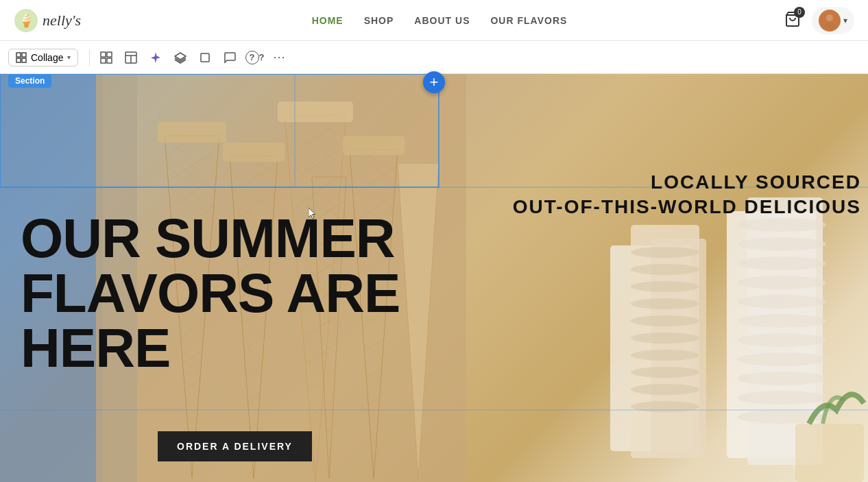  I want to click on layers-icon, so click(180, 58).